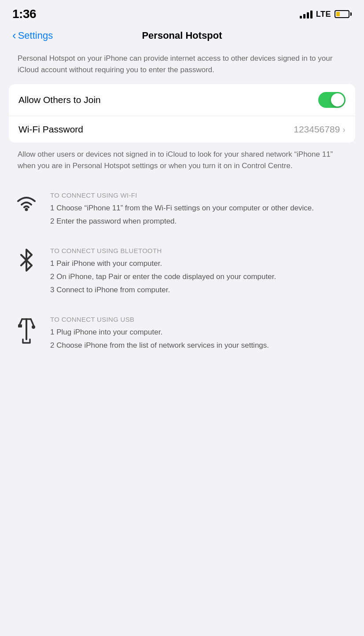  Describe the element at coordinates (201, 210) in the screenshot. I see `wifi-connect-content: TO CONNECT USING WI-FI 1 Choose “iPhone …` at that location.